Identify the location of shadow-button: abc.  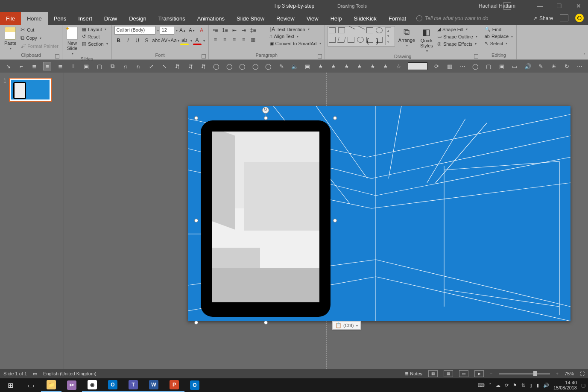
(156, 41).